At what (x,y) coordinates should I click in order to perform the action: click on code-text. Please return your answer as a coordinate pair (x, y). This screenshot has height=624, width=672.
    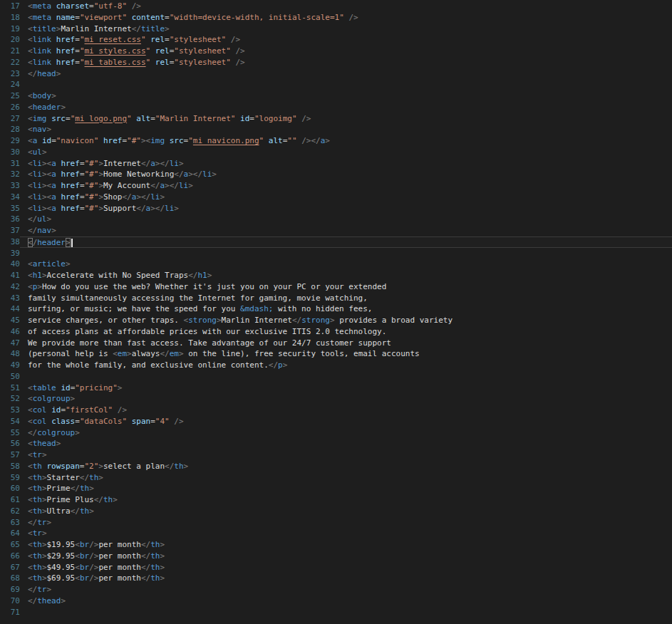
    Looking at the image, I should click on (346, 377).